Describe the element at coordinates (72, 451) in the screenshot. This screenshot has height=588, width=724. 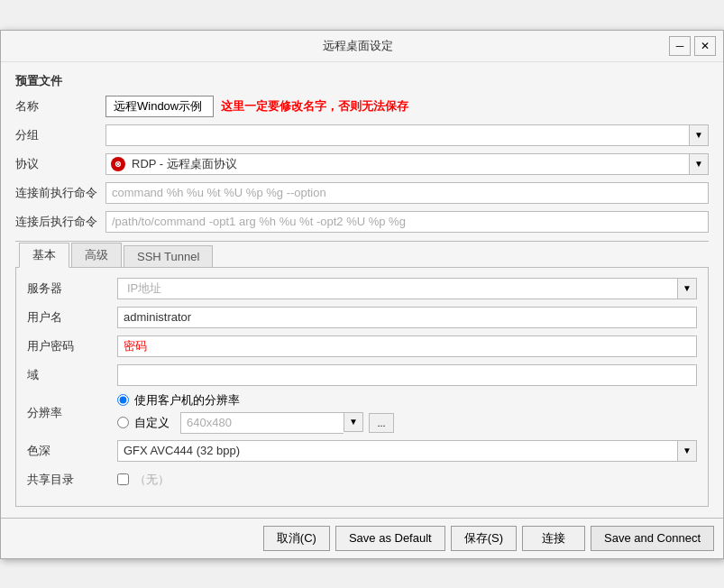
I see `color-depth-label: 色深` at that location.